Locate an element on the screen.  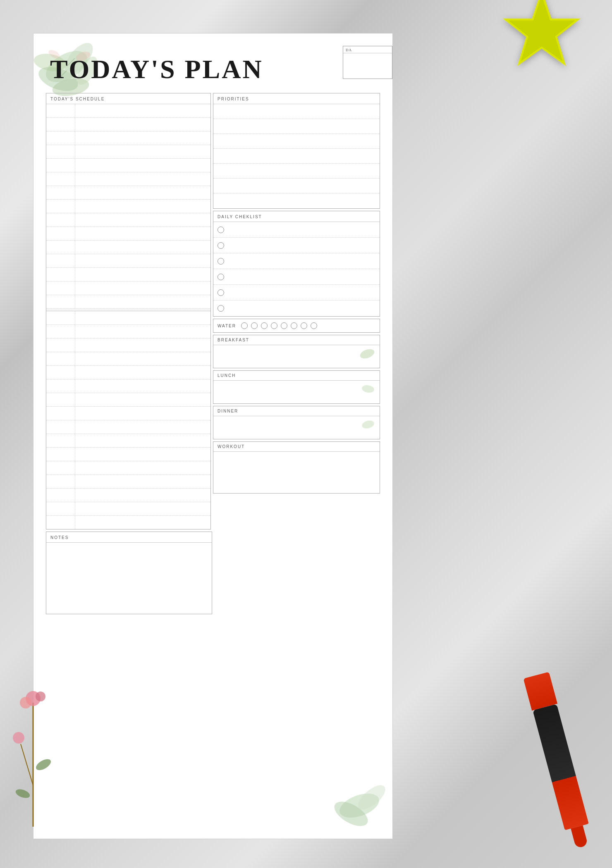
notes-content is located at coordinates (129, 576).